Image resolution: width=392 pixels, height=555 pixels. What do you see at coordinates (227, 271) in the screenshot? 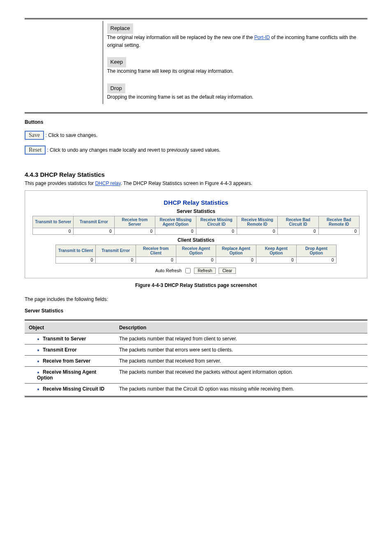
I see `clear-button: Clear` at bounding box center [227, 271].